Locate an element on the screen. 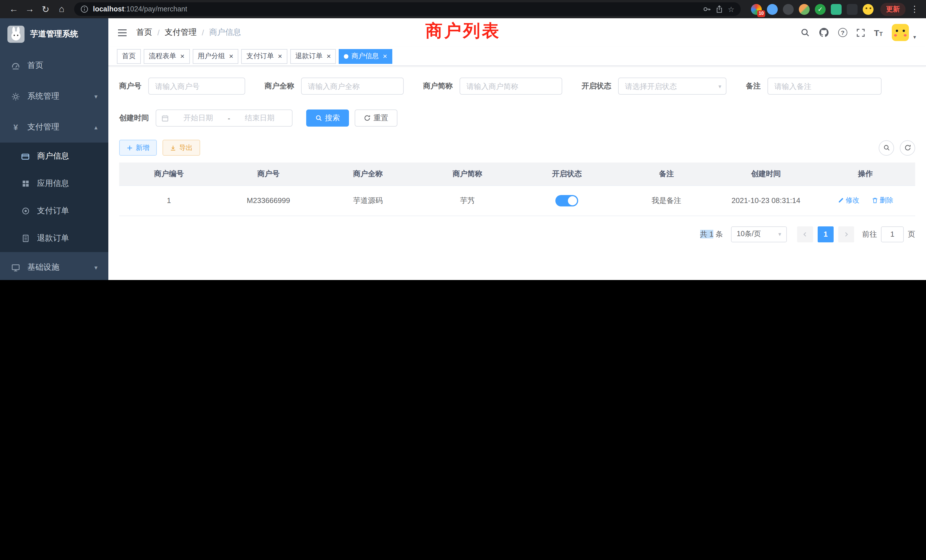 The height and width of the screenshot is (560, 926). browser-update-button: 更新 is located at coordinates (893, 9).